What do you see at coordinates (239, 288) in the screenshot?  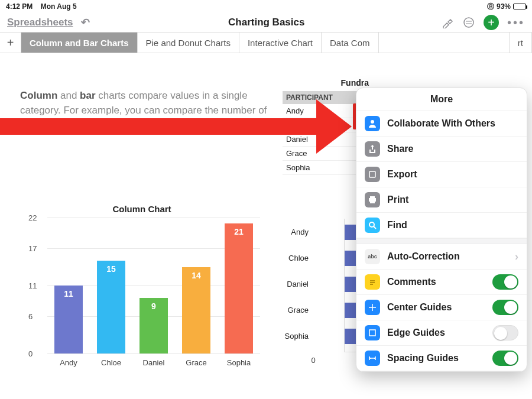 I see `column-bar: 21` at bounding box center [239, 288].